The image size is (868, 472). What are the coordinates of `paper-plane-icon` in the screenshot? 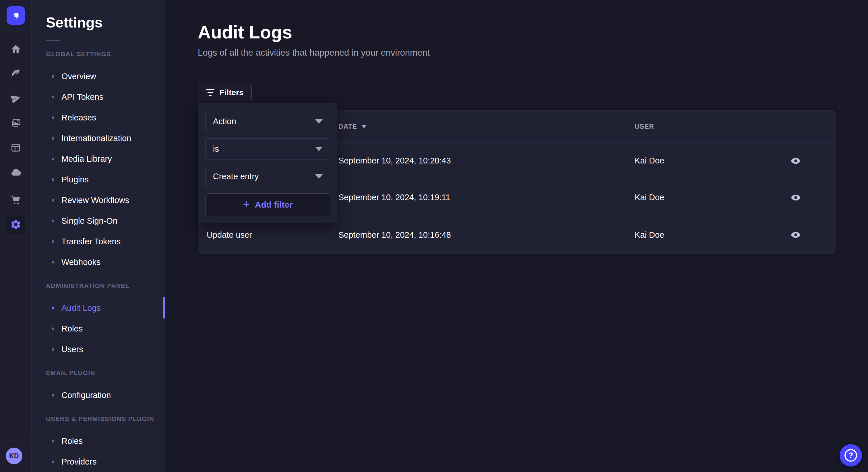 It's located at (16, 98).